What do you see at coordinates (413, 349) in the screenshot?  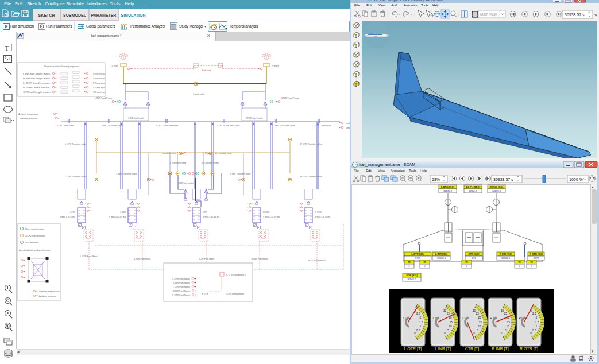 I see `svg-text: L OTR [T]` at bounding box center [413, 349].